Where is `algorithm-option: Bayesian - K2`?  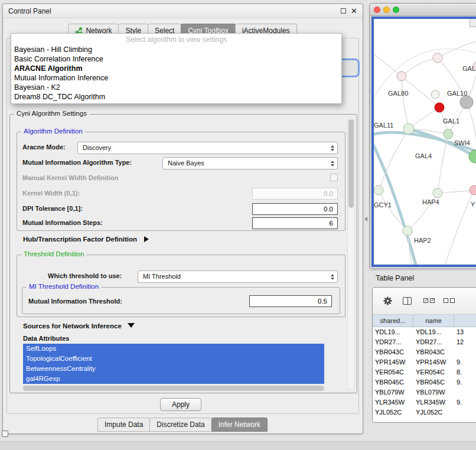
algorithm-option: Bayesian - K2 is located at coordinates (176, 87).